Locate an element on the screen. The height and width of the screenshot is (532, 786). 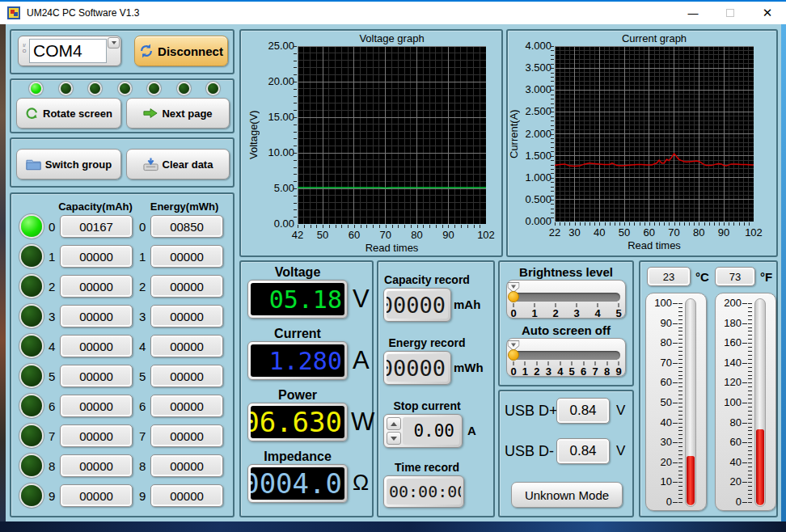
capacity-record-display: 00000 is located at coordinates (417, 305).